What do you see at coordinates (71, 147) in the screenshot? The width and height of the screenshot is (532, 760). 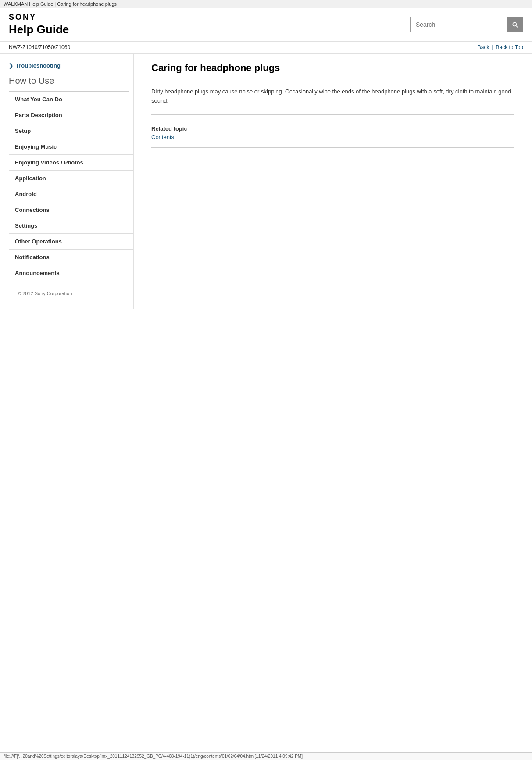 I see `sidebar-item-enjoying-music: Enjoying Music` at bounding box center [71, 147].